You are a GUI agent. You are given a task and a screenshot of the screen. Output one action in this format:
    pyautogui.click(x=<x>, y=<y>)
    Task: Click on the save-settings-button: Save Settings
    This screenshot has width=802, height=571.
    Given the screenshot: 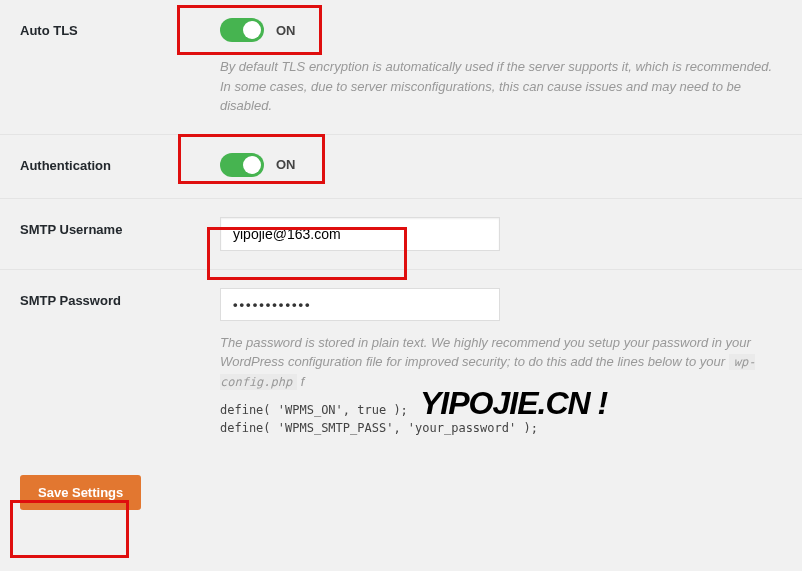 What is the action you would take?
    pyautogui.click(x=80, y=492)
    